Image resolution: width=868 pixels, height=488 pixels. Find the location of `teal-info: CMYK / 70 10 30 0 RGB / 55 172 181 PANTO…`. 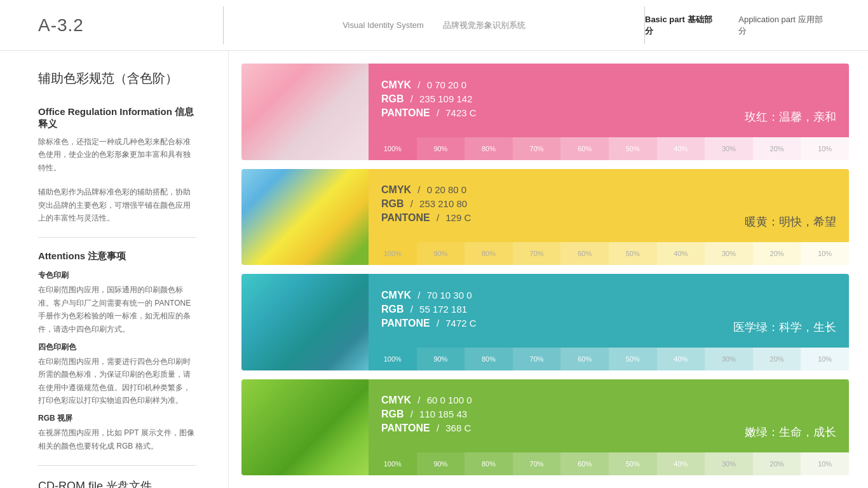

teal-info: CMYK / 70 10 30 0 RGB / 55 172 181 PANTO… is located at coordinates (609, 311).